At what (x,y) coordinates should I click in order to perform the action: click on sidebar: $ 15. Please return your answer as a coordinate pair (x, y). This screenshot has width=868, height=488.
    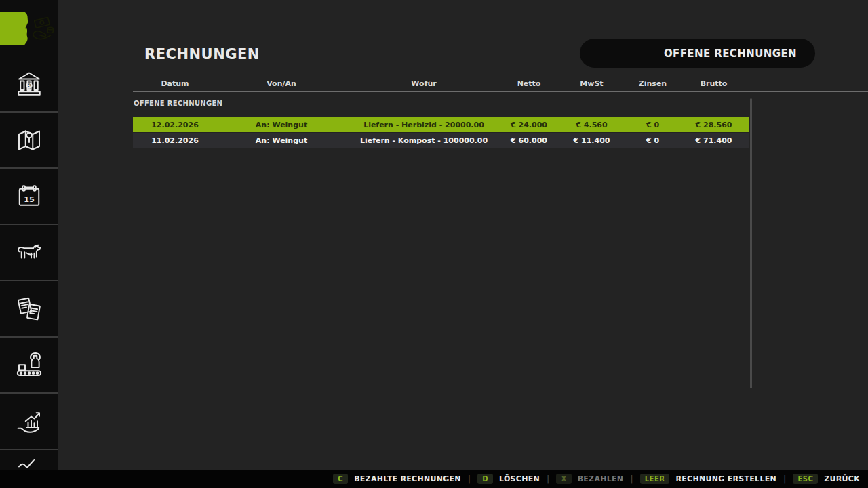
    Looking at the image, I should click on (28, 235).